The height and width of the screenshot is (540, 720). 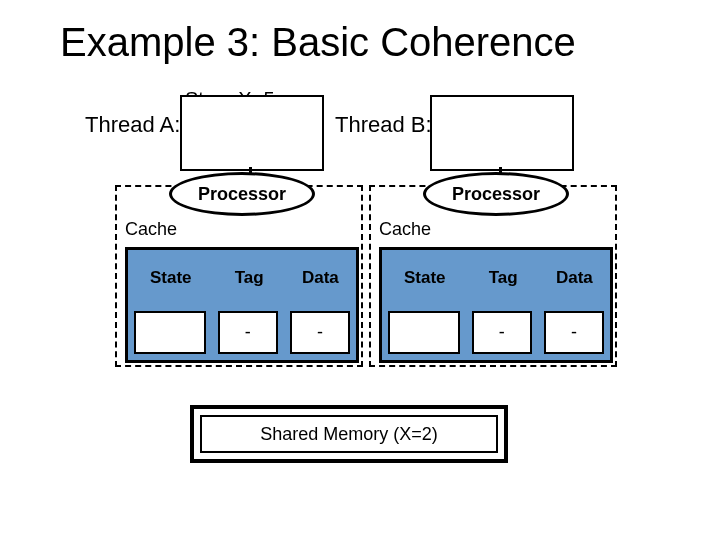 I want to click on core-b-box: Processor Cache State Tag Data - -, so click(x=493, y=276).